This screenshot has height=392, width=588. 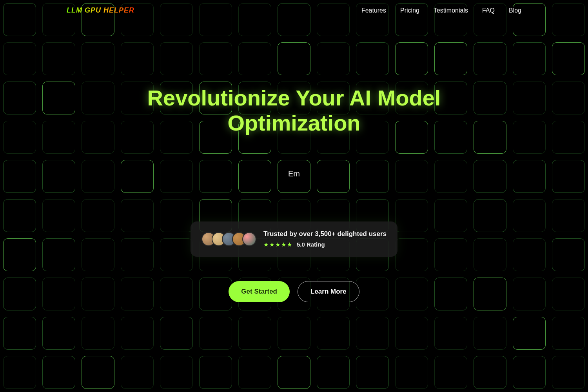 I want to click on user-avatars, so click(x=229, y=239).